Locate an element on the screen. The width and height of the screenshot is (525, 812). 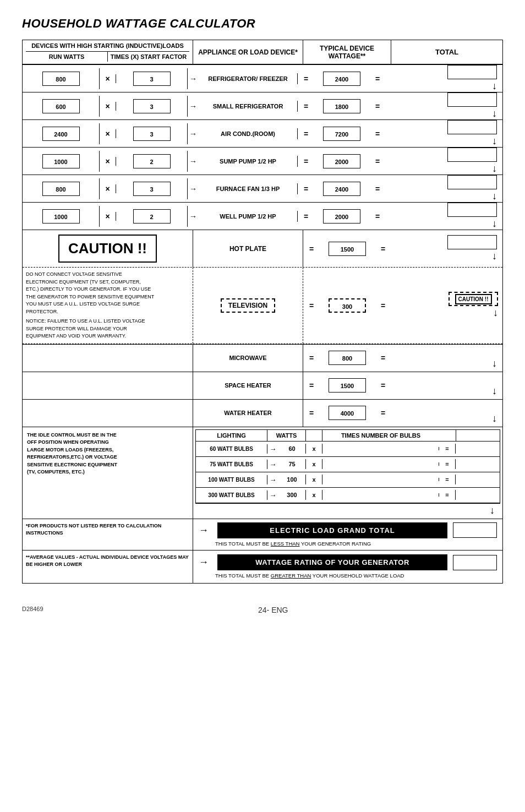
bulb-row: 100 WATT BULBS → 100 x = is located at coordinates (348, 480).